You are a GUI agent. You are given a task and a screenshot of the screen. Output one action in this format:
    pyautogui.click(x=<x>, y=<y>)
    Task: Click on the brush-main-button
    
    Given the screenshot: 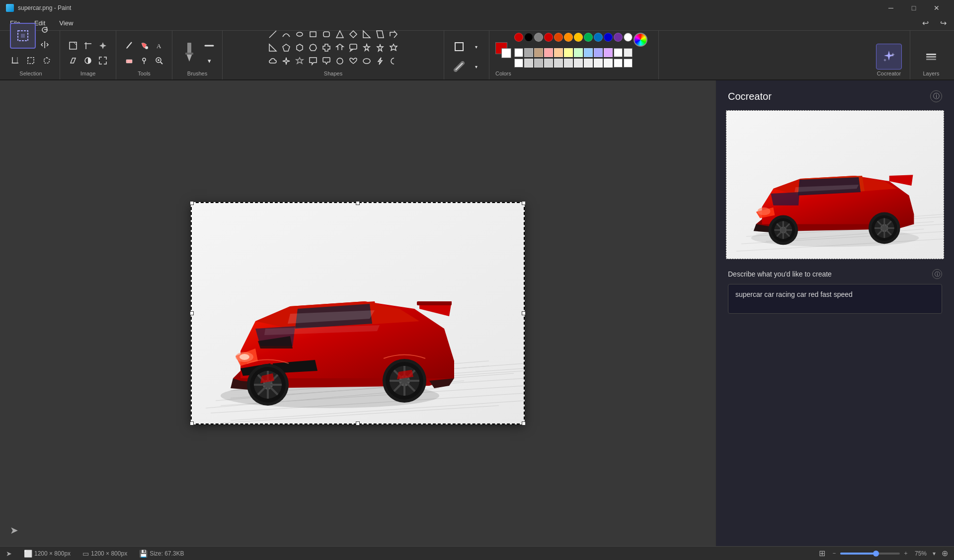 What is the action you would take?
    pyautogui.click(x=189, y=53)
    